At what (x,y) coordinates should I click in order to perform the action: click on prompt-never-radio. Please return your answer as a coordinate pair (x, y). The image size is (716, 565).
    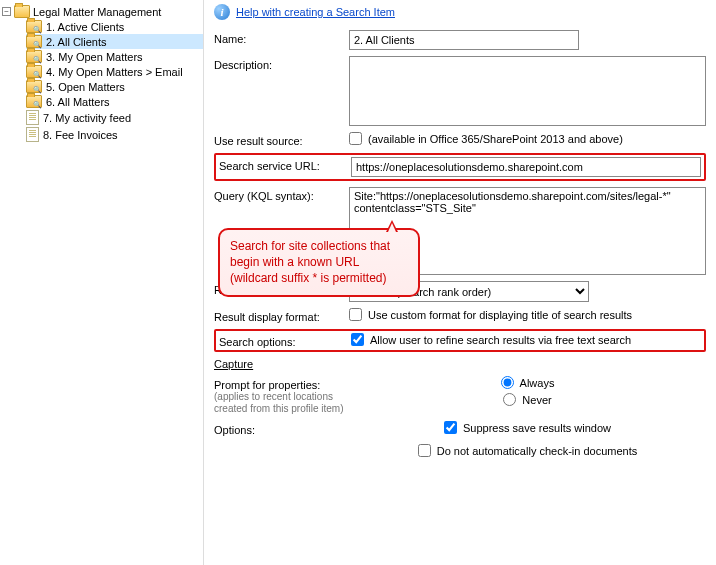
    Looking at the image, I should click on (510, 400).